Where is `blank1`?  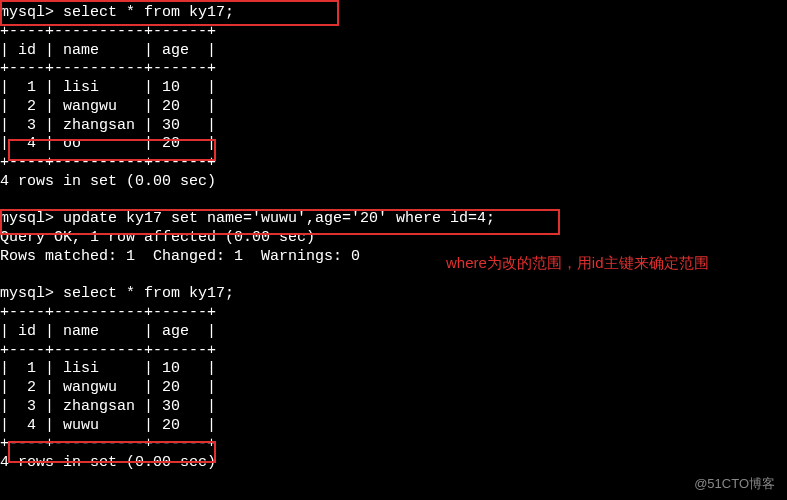 blank1 is located at coordinates (394, 202).